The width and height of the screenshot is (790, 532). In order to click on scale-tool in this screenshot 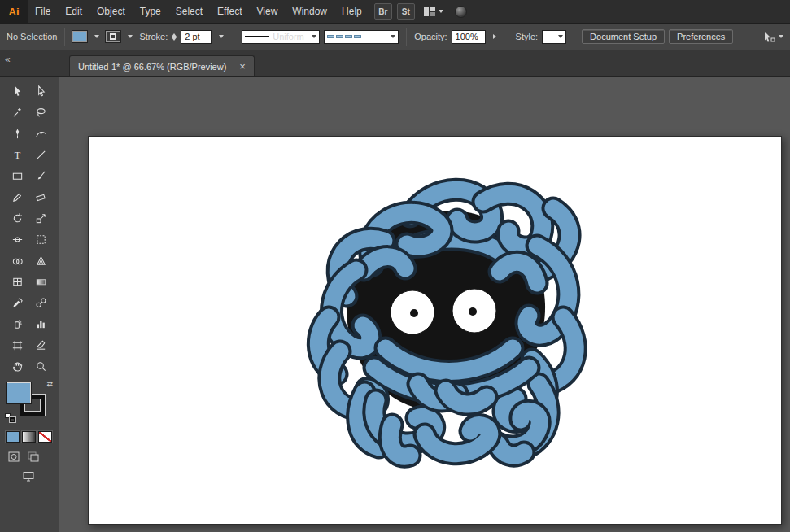, I will do `click(41, 218)`.